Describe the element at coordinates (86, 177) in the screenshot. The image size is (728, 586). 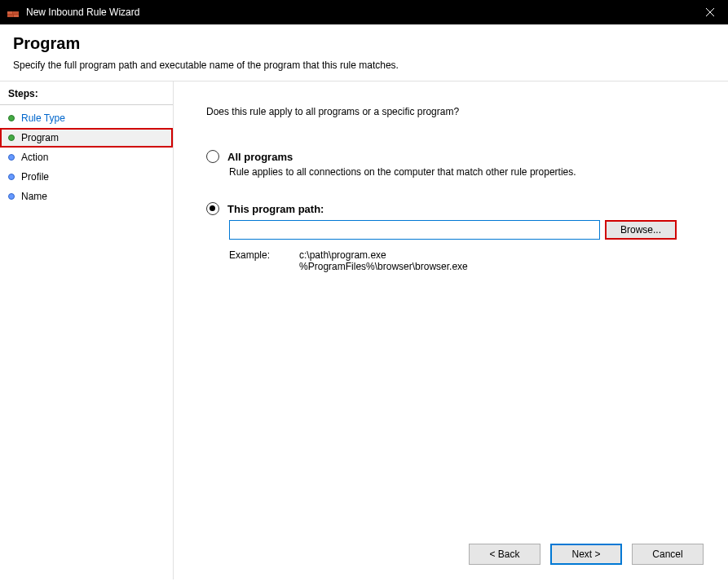
I see `step-profile: Profile` at that location.